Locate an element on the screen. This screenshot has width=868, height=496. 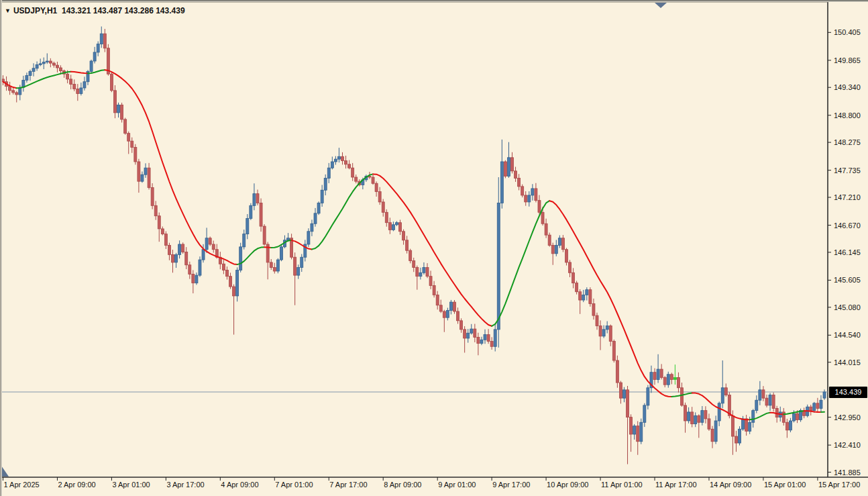
price-tick-label: 145.605 is located at coordinates (847, 280).